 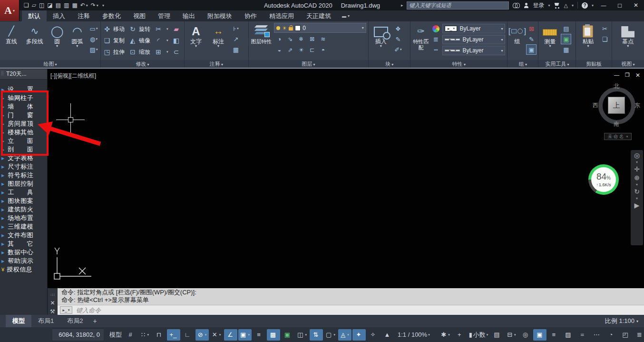 I want to click on open-file-icon: ▱, so click(x=34, y=5).